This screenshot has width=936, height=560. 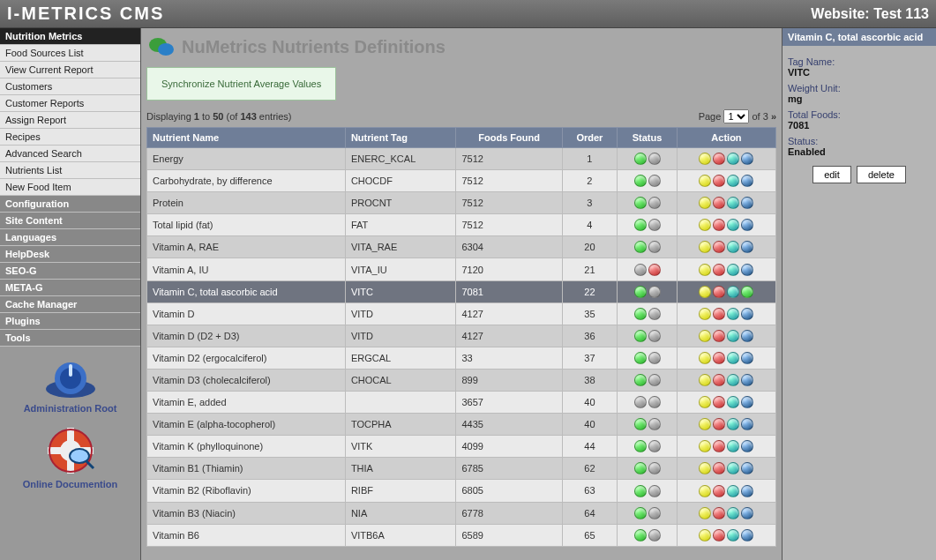 What do you see at coordinates (462, 203) in the screenshot?
I see `table-row: ProteinPROCNT75123` at bounding box center [462, 203].